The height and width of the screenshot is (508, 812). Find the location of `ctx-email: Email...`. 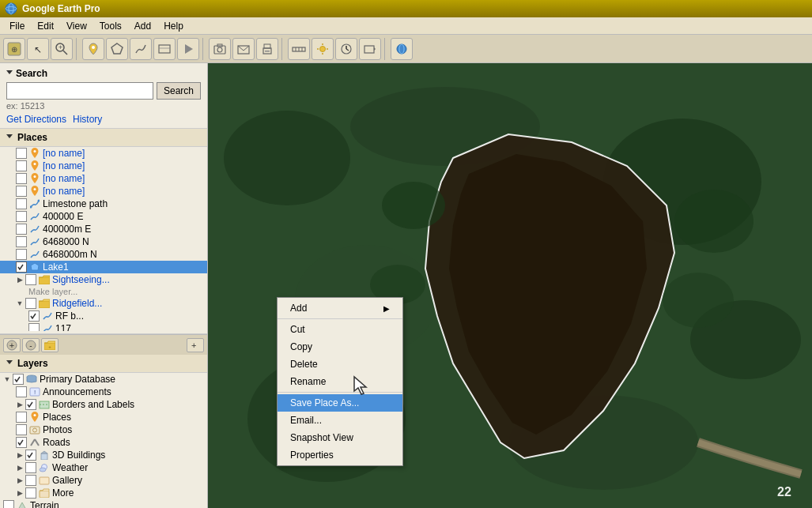

ctx-email: Email... is located at coordinates (340, 420).